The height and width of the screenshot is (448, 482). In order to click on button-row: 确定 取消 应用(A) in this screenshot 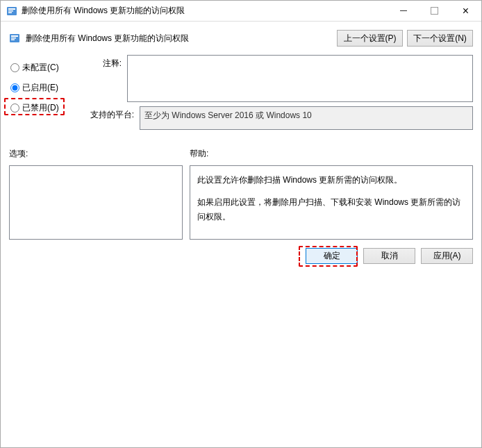, I will do `click(241, 256)`.